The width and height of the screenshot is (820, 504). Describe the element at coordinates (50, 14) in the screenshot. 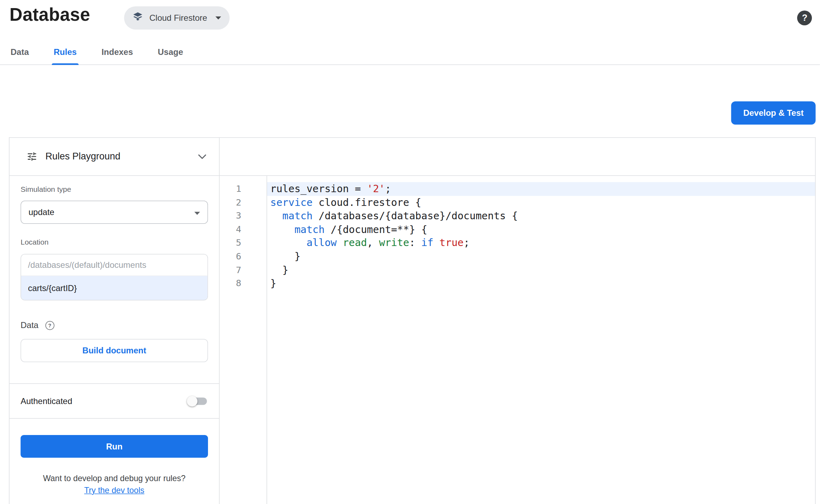

I see `page-title: Database` at that location.